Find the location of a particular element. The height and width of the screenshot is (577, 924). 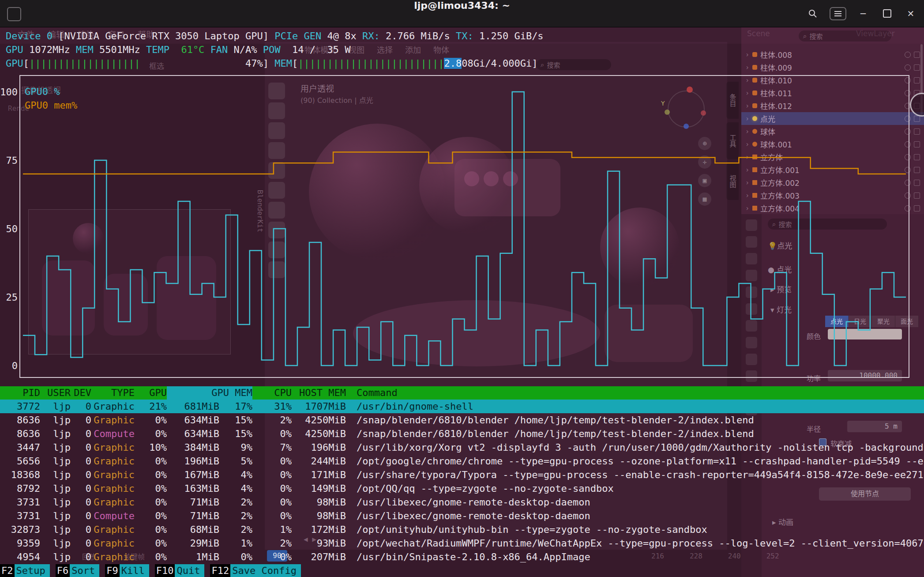

chart-legend: GPU0 %GPU0 mem% is located at coordinates (51, 98).